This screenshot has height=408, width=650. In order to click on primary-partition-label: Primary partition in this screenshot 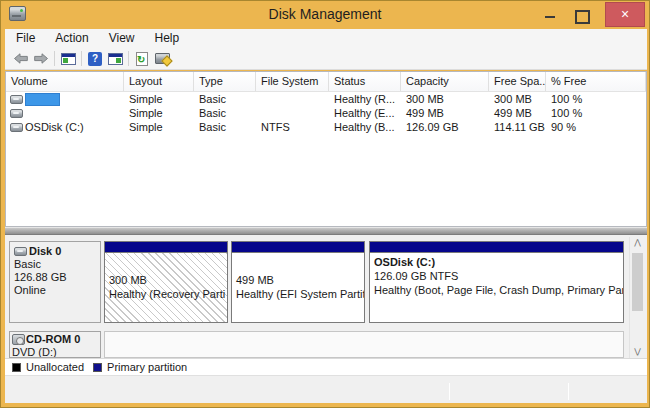, I will do `click(147, 367)`.